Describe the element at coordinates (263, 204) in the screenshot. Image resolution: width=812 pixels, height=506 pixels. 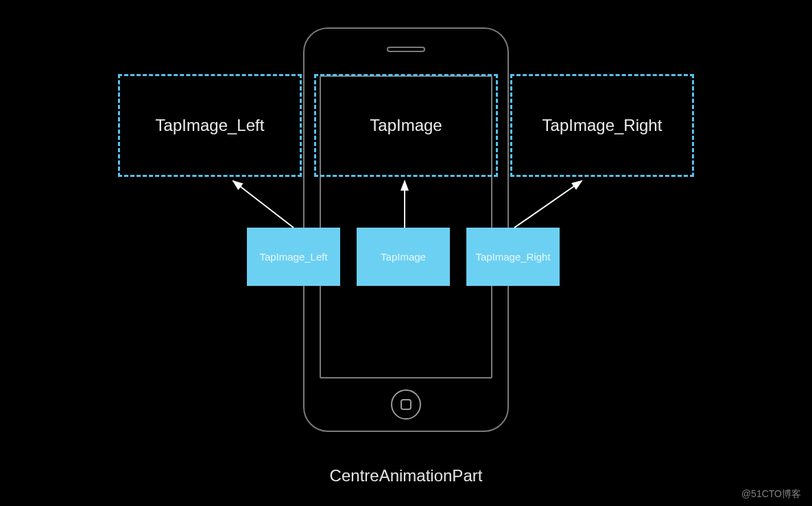
I see `arrow-left` at that location.